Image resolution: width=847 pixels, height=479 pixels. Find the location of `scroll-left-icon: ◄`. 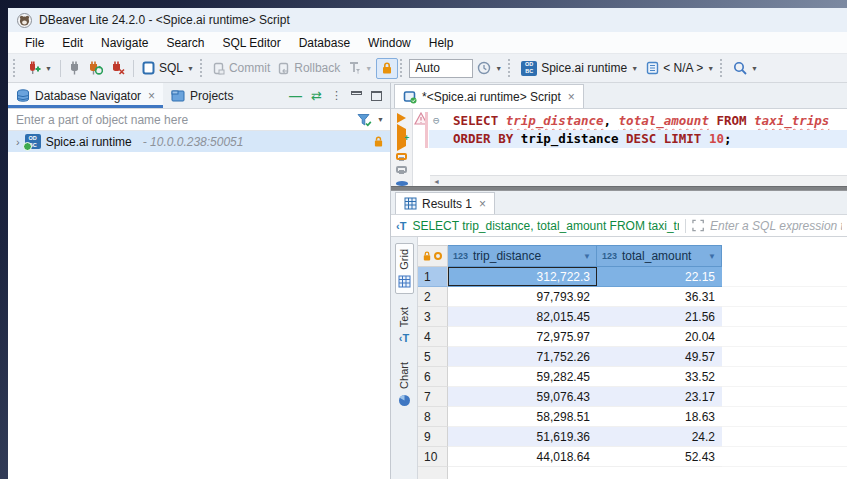

scroll-left-icon: ◄ is located at coordinates (436, 182).